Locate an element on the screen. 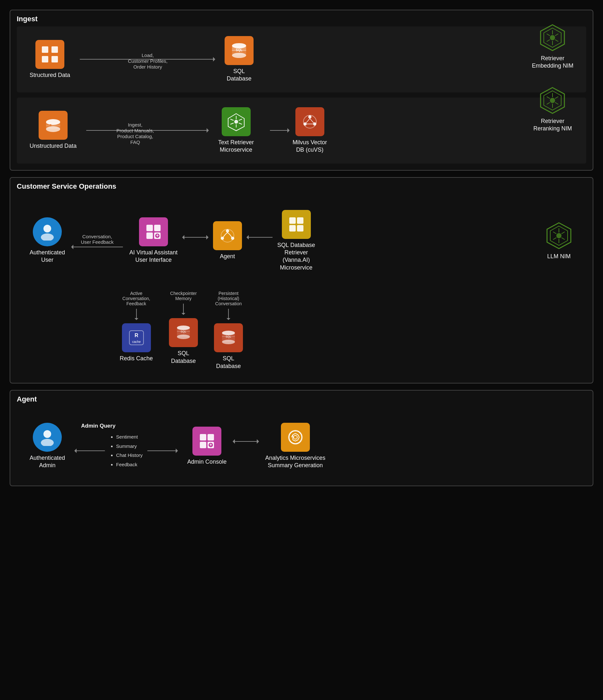  sql-db2-mem-label: Persistent(Historical)Conversation is located at coordinates (229, 299).